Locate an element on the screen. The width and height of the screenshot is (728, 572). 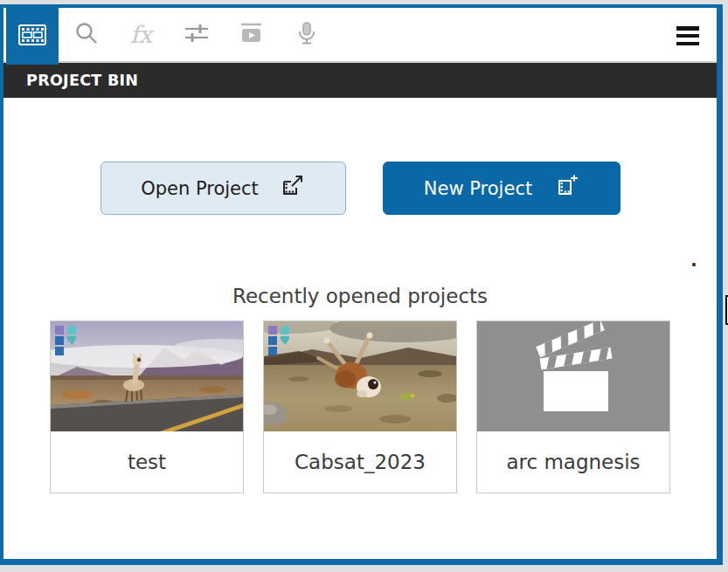
project-card: Cabsat_2023 is located at coordinates (360, 407).